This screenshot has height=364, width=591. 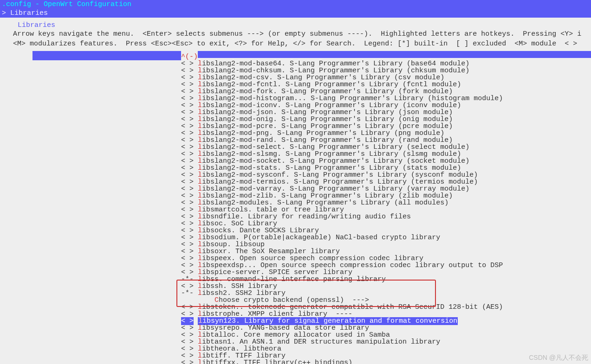 I want to click on help-text-line2: <M> modularizes features. Press <Esc><Es…, so click(x=295, y=44).